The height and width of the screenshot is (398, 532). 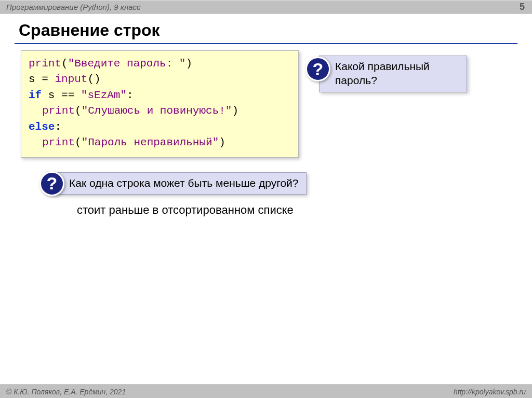 What do you see at coordinates (382, 66) in the screenshot?
I see `callout-1-line-1: Какой правильный` at bounding box center [382, 66].